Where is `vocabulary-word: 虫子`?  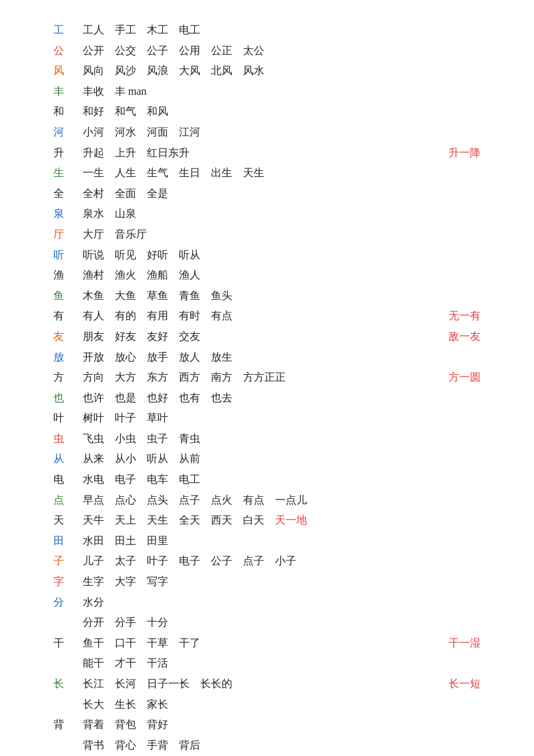 vocabulary-word: 虫子 is located at coordinates (158, 439).